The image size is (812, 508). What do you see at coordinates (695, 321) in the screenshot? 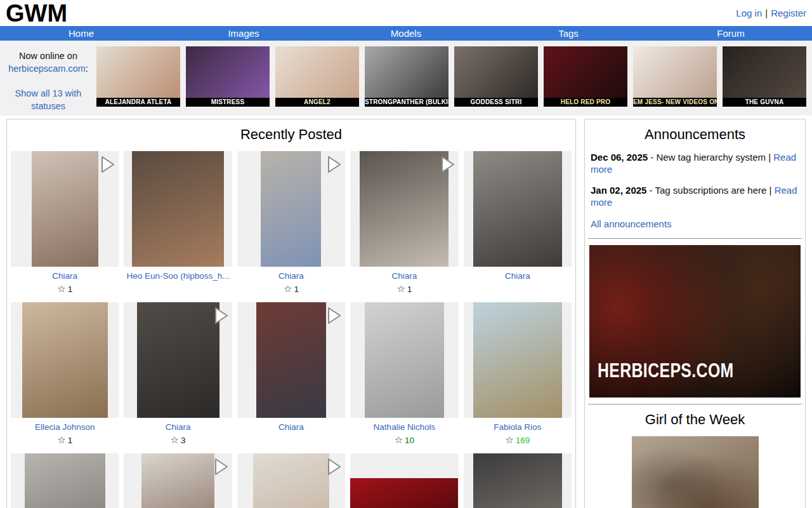
I see `herbiceps-banner-ad: HERBICEPS.COM` at bounding box center [695, 321].